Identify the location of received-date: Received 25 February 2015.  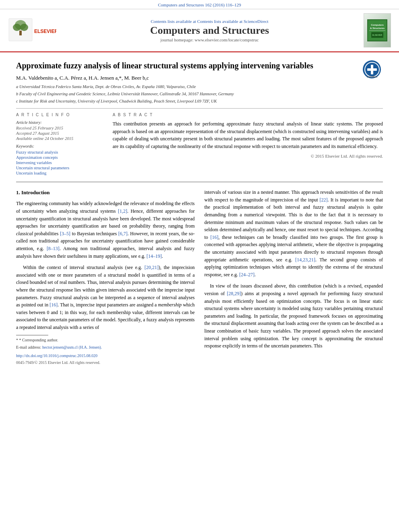
(60, 128).